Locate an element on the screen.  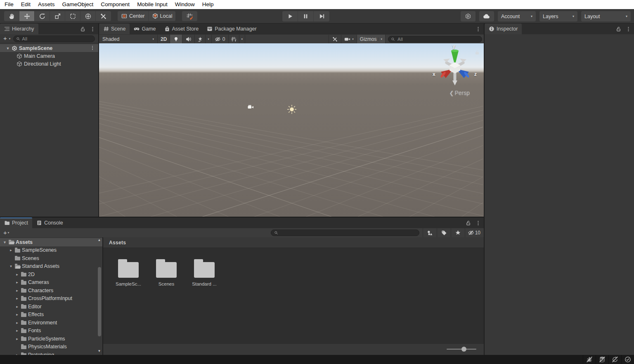
grid-visibility-dropdown: ▾ is located at coordinates (243, 39).